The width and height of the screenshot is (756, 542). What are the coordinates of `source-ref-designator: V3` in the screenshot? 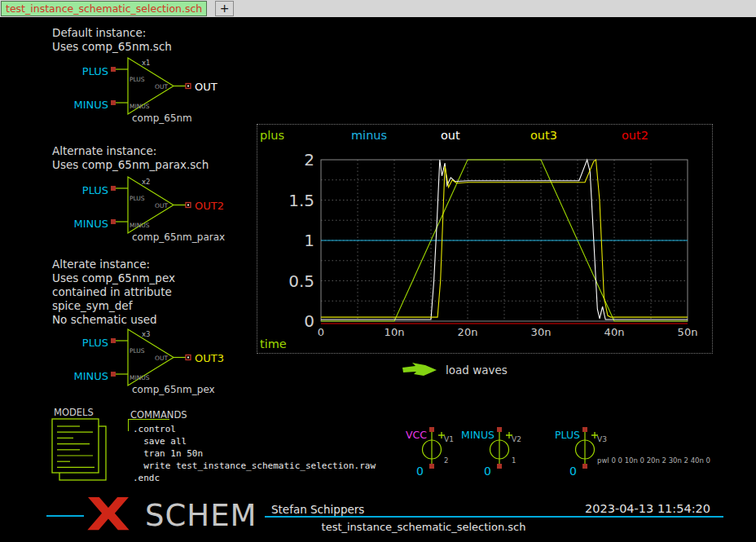 It's located at (602, 439).